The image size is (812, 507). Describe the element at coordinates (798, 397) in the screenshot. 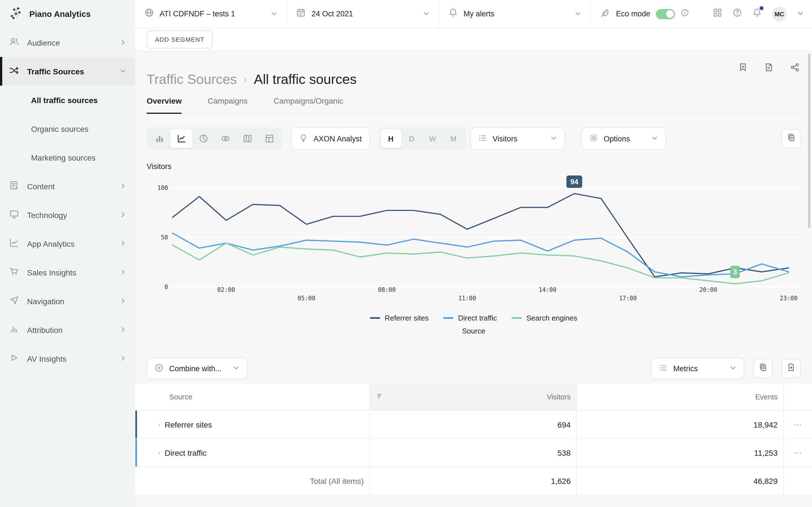

I see `column-header-actions` at that location.